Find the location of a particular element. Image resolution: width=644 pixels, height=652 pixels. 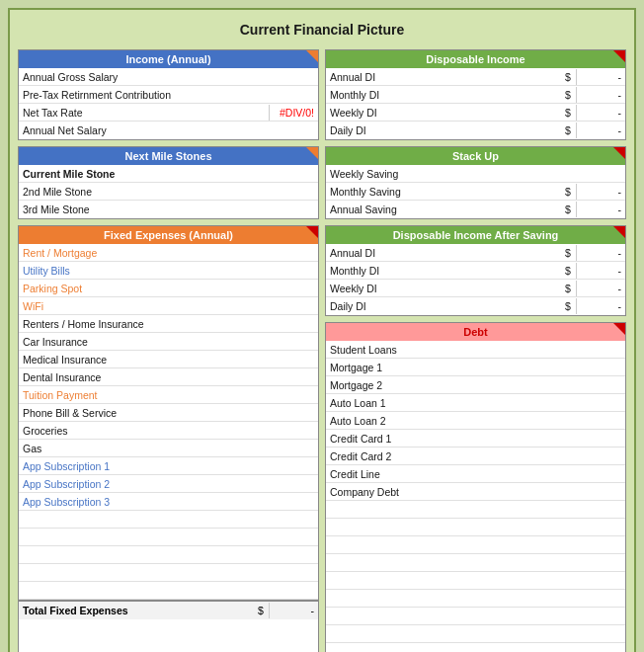

das-row-1: Annual DI $ - is located at coordinates (476, 253).